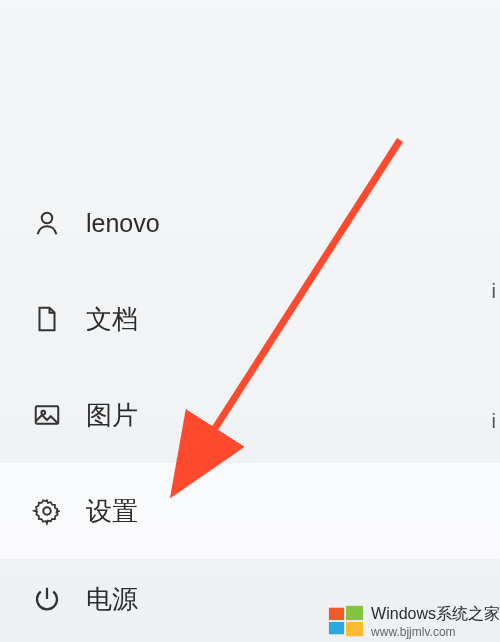 Image resolution: width=500 pixels, height=642 pixels. I want to click on start-menu-documents-label: 文档, so click(112, 320).